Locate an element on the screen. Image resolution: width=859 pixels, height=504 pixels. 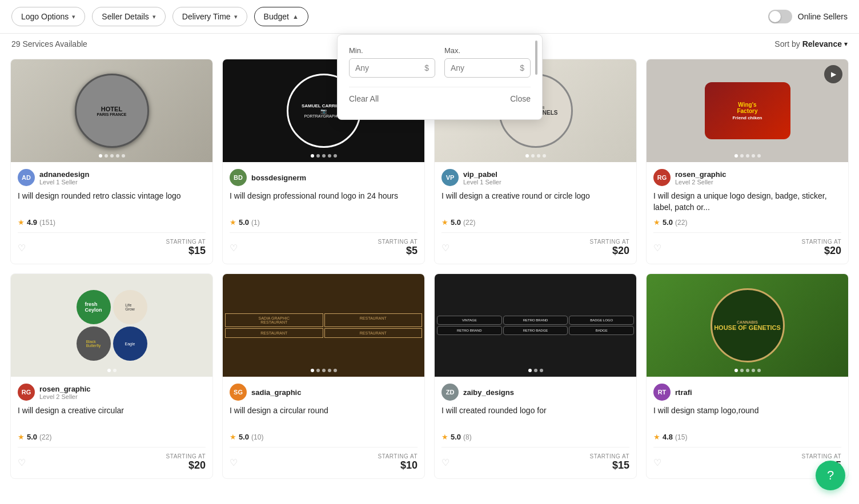
card-body: SG sadia_graphic I will design a circula… is located at coordinates (323, 428).